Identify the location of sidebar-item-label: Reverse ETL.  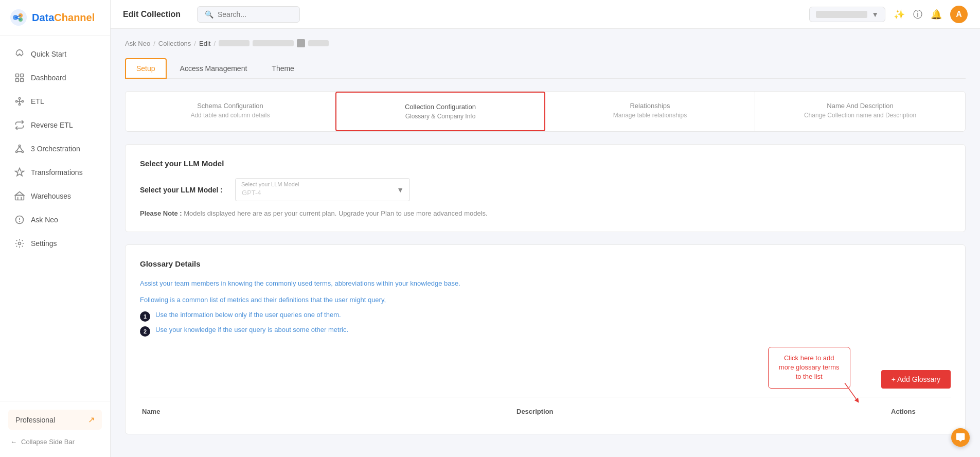
(52, 125).